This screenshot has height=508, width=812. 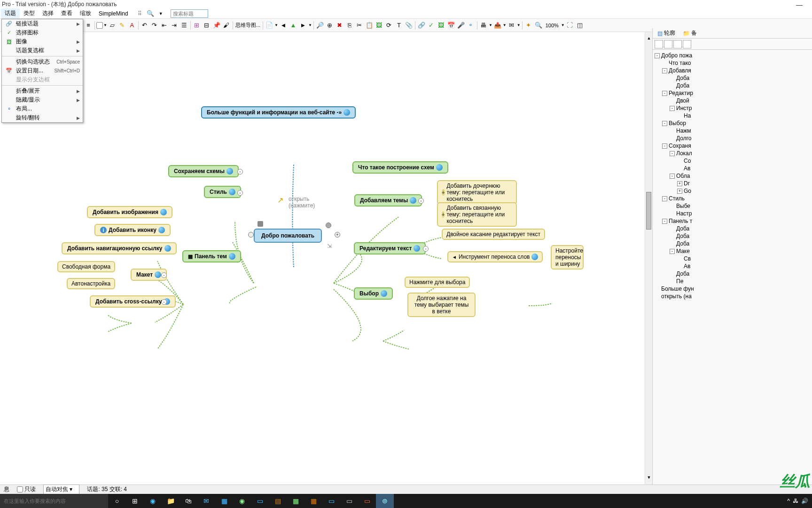 I want to click on explorer-icon: 📁, so click(x=171, y=501).